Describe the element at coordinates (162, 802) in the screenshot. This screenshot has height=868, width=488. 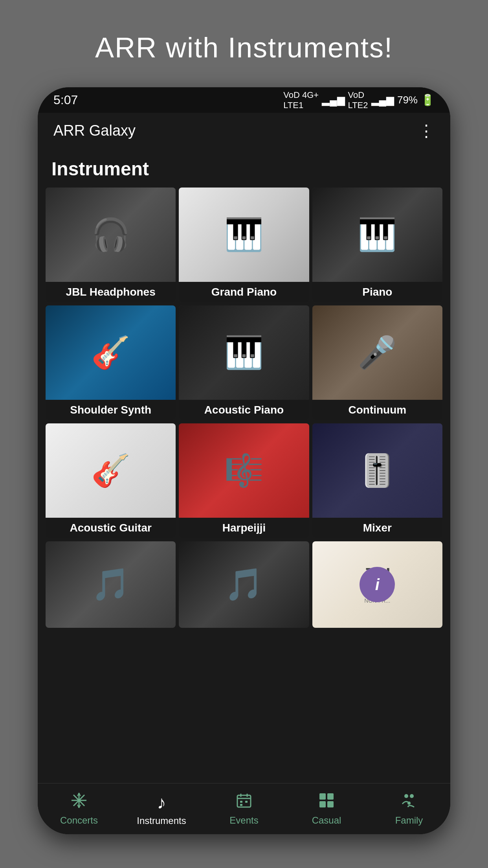
I see `instruments-icon: ♪` at that location.